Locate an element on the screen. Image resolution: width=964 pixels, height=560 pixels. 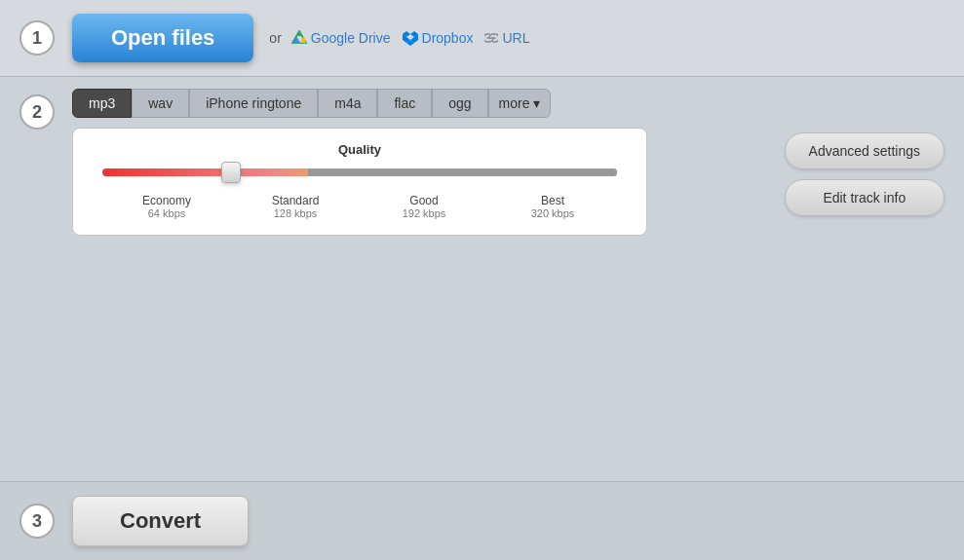
dropbox-link: Dropbox is located at coordinates (439, 38).